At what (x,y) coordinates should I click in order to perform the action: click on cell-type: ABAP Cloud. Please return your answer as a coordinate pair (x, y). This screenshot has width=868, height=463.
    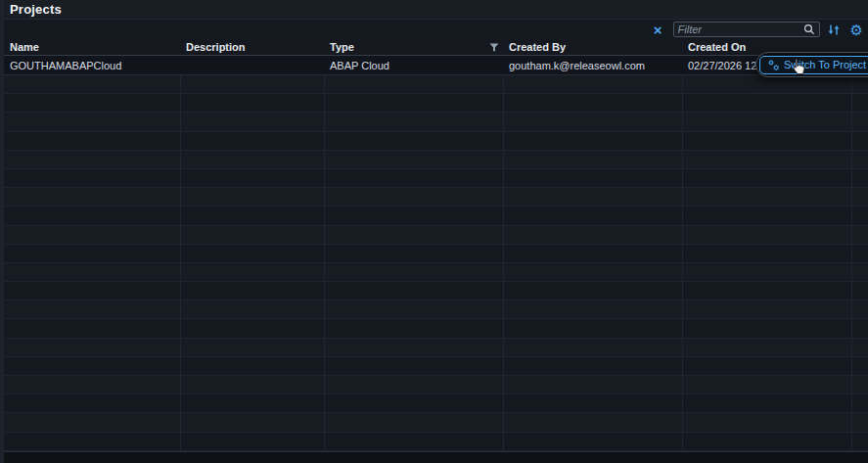
    Looking at the image, I should click on (413, 66).